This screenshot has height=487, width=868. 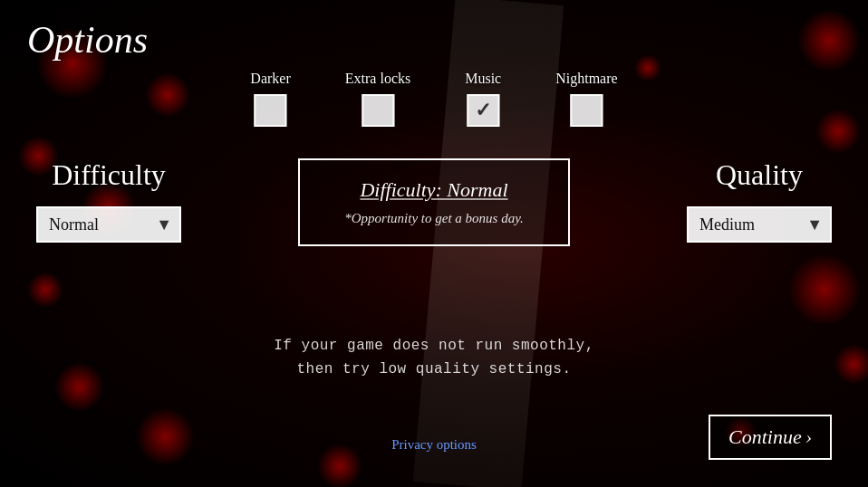 What do you see at coordinates (434, 203) in the screenshot?
I see `difficulty-info-box: Difficulty: Normal *Opportunity to get a…` at bounding box center [434, 203].